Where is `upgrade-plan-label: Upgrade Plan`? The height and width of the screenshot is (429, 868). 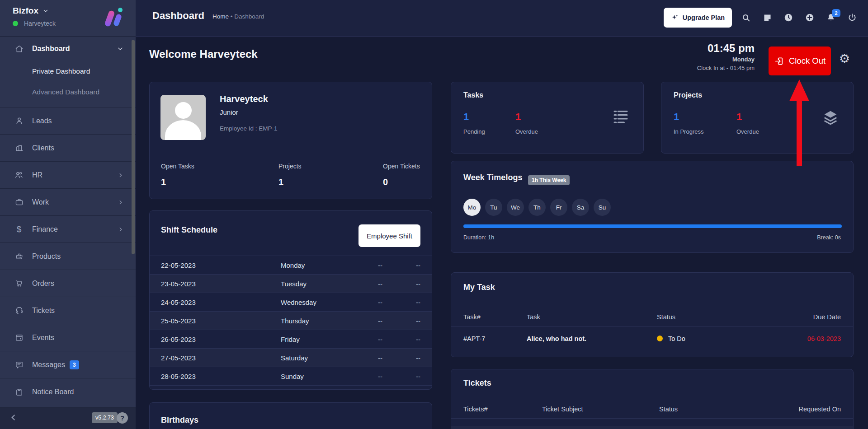
upgrade-plan-label: Upgrade Plan is located at coordinates (703, 18).